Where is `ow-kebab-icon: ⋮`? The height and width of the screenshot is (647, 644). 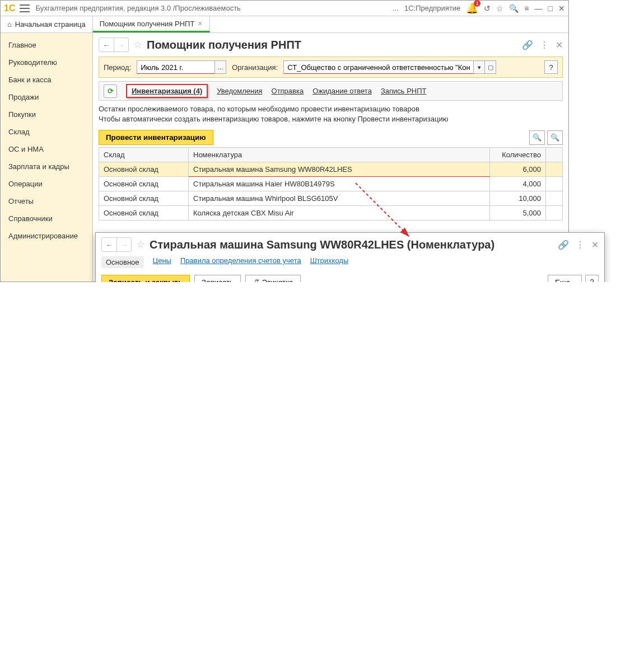 ow-kebab-icon: ⋮ is located at coordinates (580, 245).